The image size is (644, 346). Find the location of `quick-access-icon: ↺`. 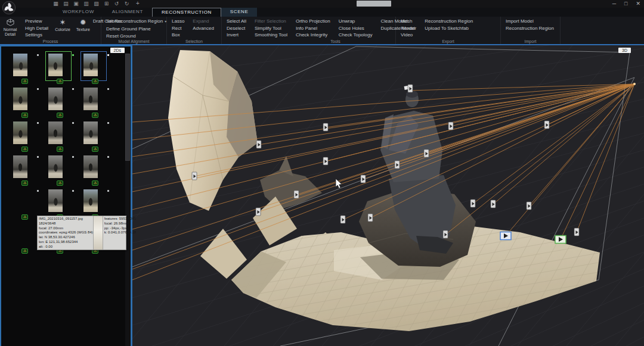

quick-access-icon: ↺ is located at coordinates (117, 4).